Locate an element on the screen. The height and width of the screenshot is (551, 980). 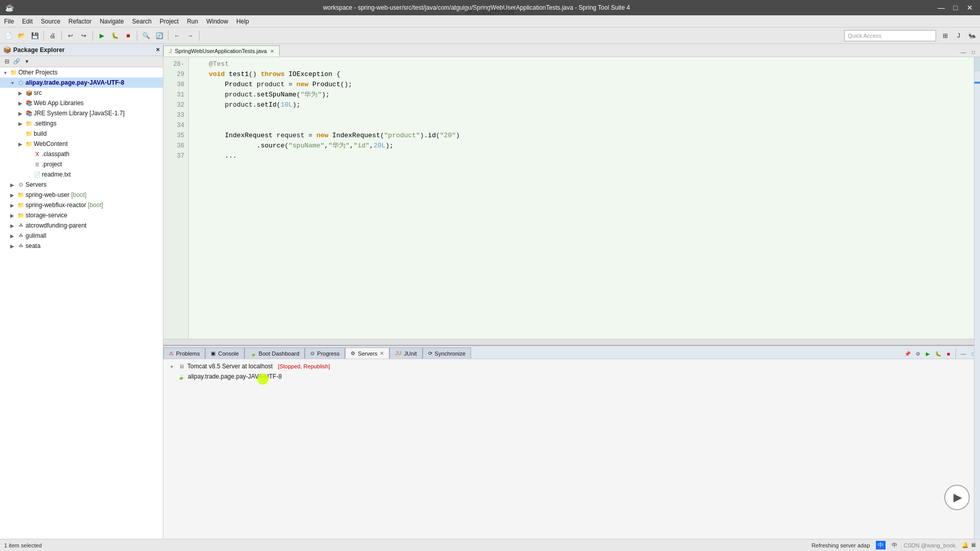
web-app-lib-arrow: ▶ is located at coordinates (20, 103).